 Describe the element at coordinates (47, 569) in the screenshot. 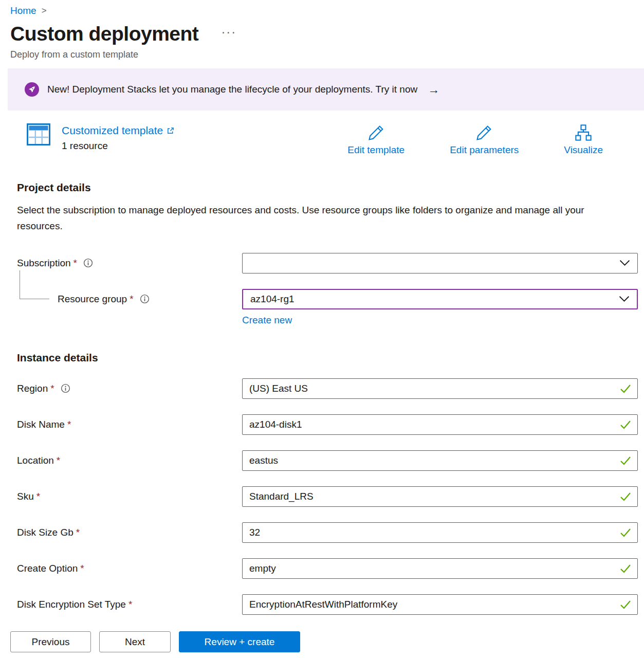

I see `create-option-label: Create Option` at that location.